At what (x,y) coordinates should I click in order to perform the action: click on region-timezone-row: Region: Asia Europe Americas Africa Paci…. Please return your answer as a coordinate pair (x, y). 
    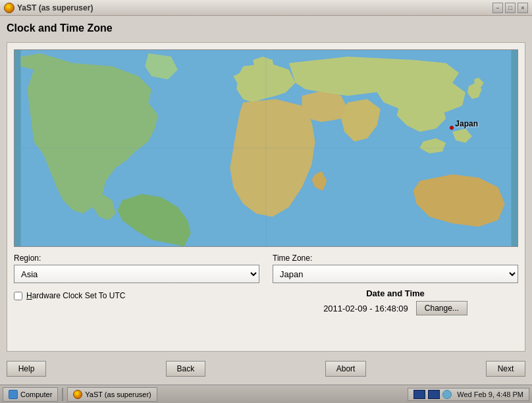
    Looking at the image, I should click on (266, 269).